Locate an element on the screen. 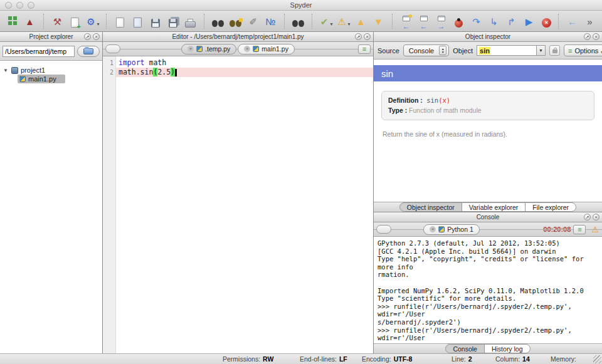 Image resolution: width=602 pixels, height=364 pixels. console-bottom-tab-group: Console History log is located at coordinates (488, 348).